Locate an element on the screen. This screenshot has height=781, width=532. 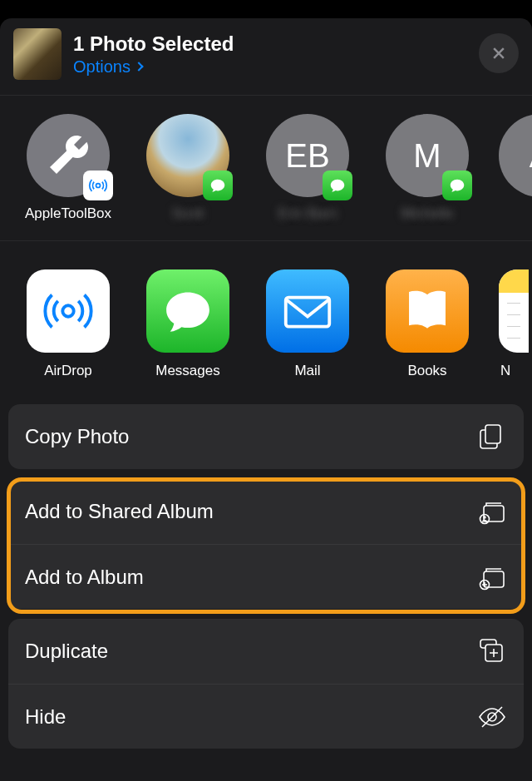
app-notes: N is located at coordinates (514, 324).